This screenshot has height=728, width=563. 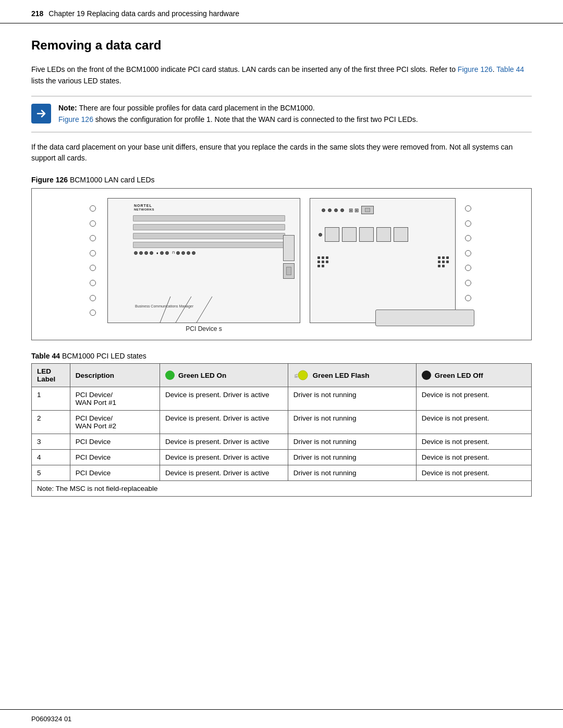 What do you see at coordinates (209, 233) in the screenshot?
I see `device-slots` at bounding box center [209, 233].